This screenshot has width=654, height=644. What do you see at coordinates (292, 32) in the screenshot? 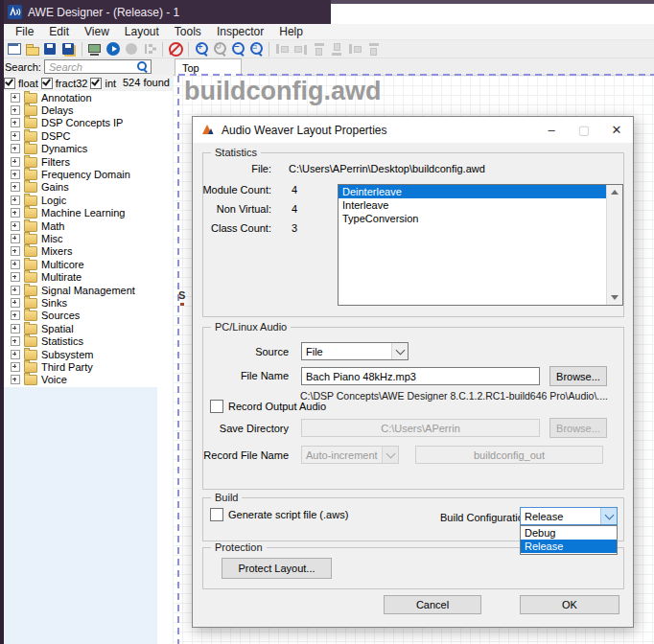
I see `menu-item: Help` at bounding box center [292, 32].